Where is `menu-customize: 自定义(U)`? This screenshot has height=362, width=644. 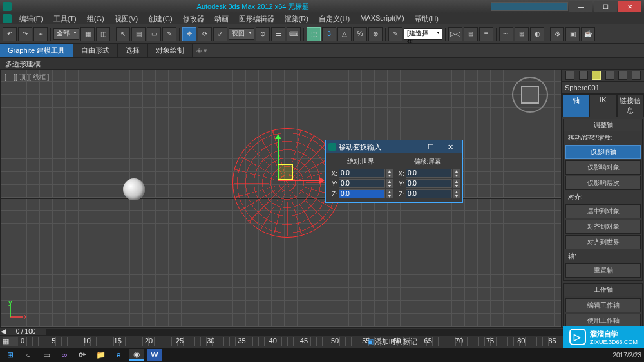
menu-customize: 自定义(U) is located at coordinates (334, 18).